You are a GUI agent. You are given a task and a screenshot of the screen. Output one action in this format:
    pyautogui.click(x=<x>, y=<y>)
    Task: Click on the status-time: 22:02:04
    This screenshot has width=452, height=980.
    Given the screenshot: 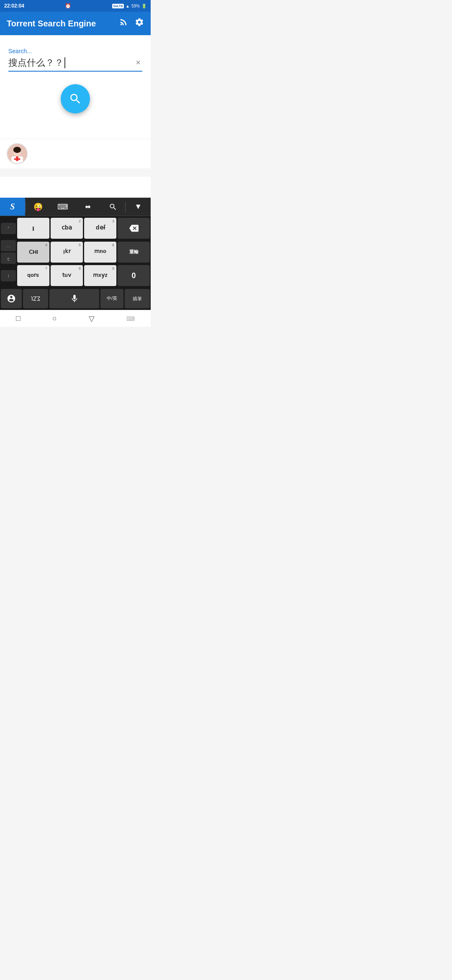 What is the action you would take?
    pyautogui.click(x=14, y=6)
    